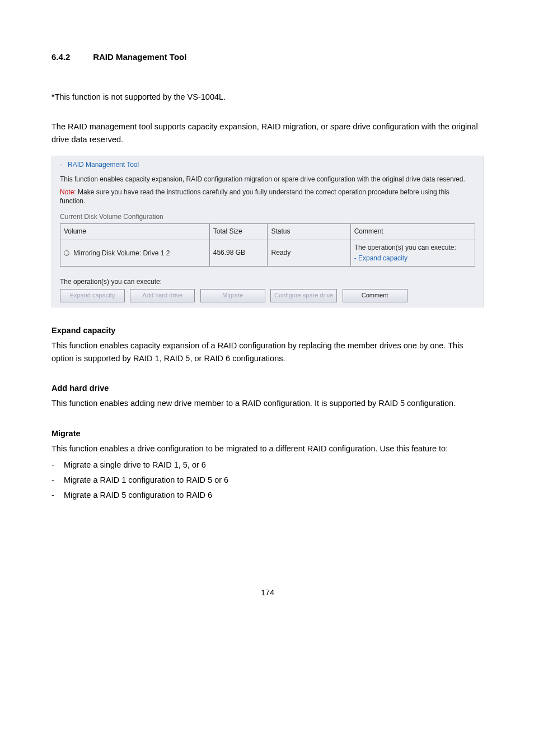 This screenshot has width=534, height=756. Describe the element at coordinates (309, 232) in the screenshot. I see `col-status: Status` at that location.